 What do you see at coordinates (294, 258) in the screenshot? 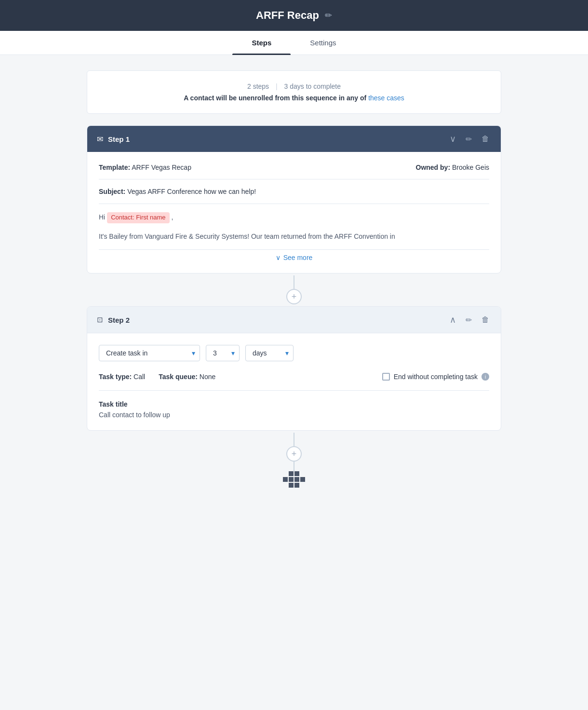
I see `see-more-button: ∨ See more` at bounding box center [294, 258].